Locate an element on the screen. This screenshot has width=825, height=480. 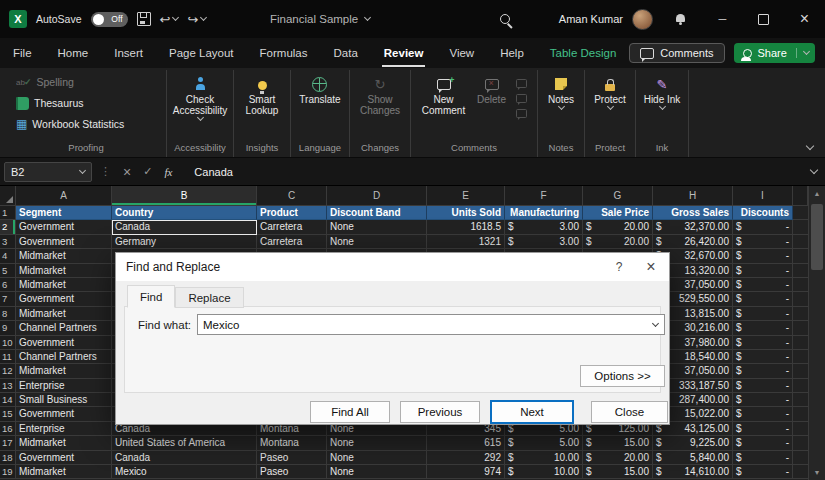
smart-lookup-button: Smart Lookup is located at coordinates (262, 107).